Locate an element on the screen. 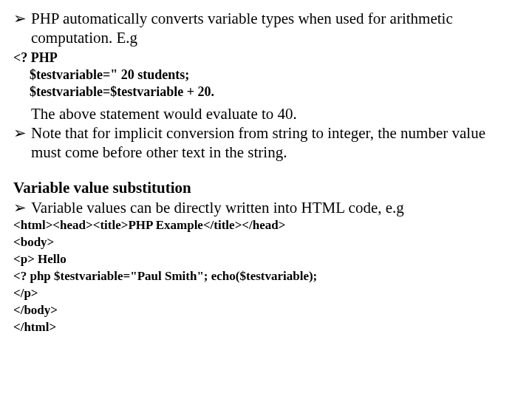  code-line: $testvariable=" 20 students; is located at coordinates (266, 75).